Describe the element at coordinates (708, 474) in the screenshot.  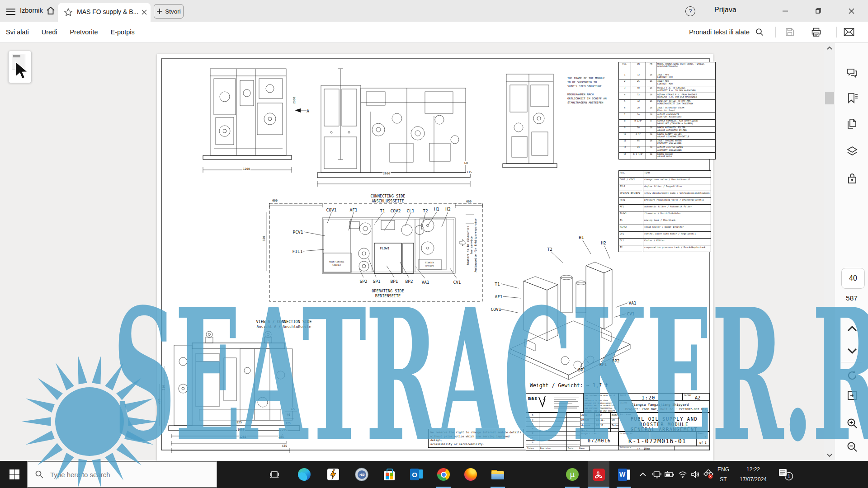
I see `tray-app-error-icon` at that location.